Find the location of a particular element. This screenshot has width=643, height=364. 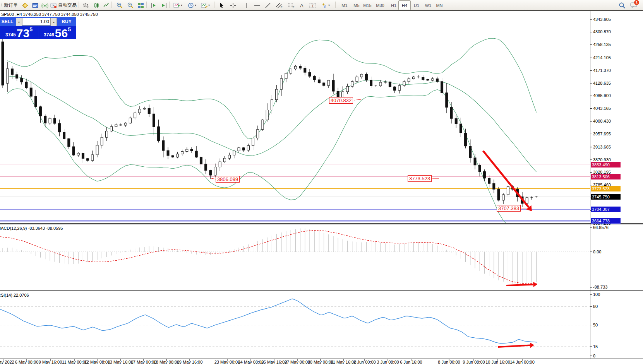

vertical-line-tool is located at coordinates (246, 5).